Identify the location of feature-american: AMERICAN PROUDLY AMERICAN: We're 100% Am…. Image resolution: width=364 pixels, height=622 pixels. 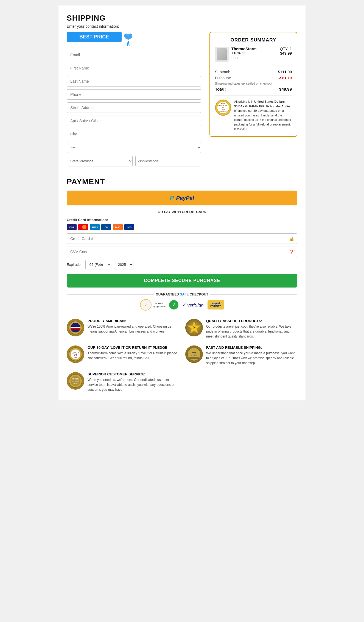
(123, 329).